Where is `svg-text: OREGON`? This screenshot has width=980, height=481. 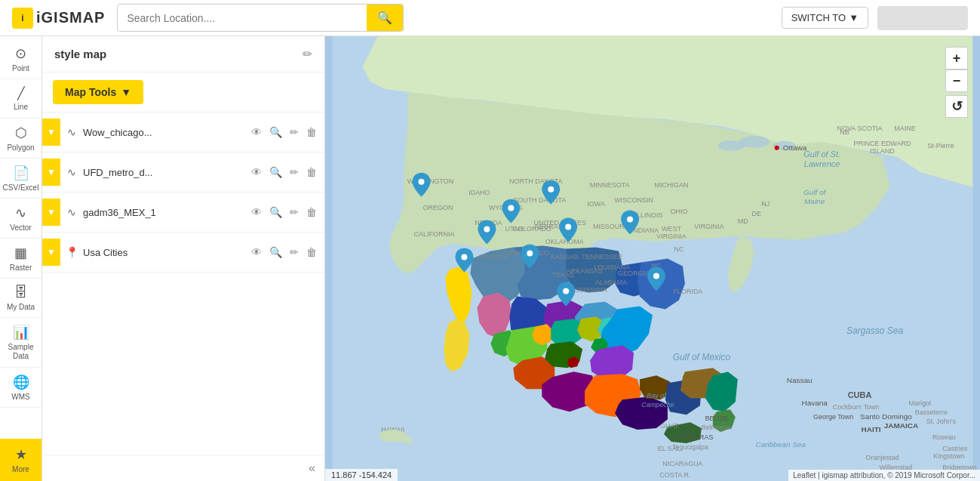
svg-text: OREGON is located at coordinates (438, 208).